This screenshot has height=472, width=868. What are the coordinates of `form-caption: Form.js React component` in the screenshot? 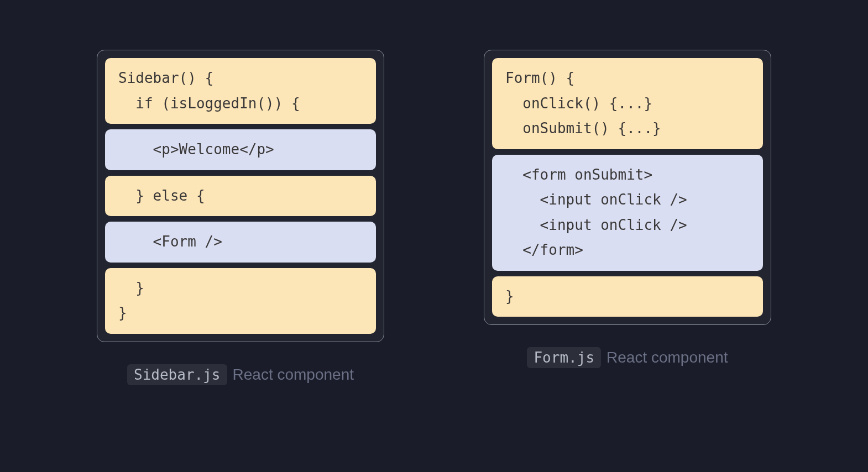 It's located at (627, 358).